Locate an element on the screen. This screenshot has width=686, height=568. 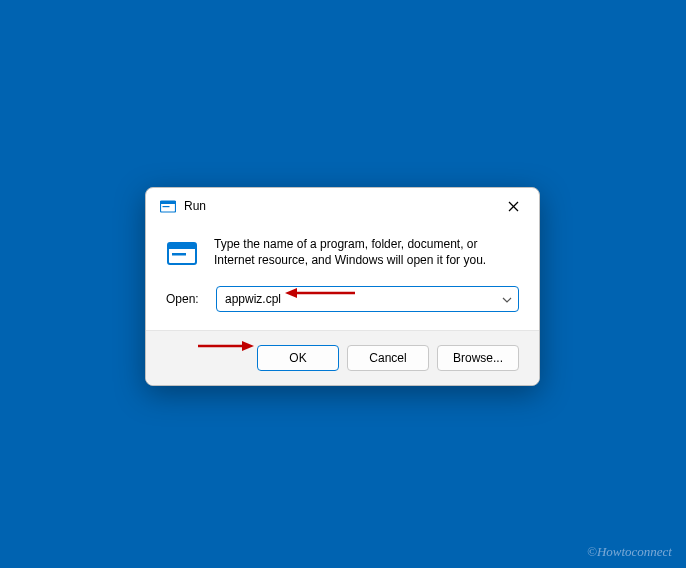
browse-button: Browse... is located at coordinates (478, 358).